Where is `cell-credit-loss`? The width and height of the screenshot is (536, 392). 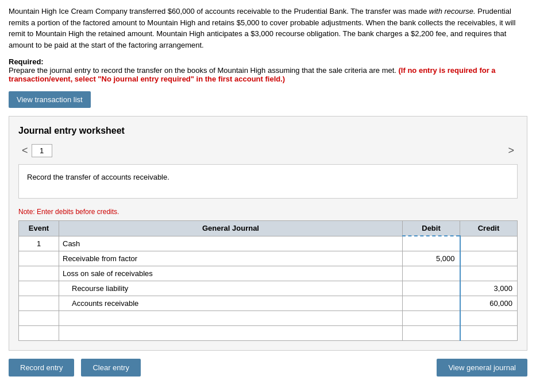
cell-credit-loss is located at coordinates (489, 273).